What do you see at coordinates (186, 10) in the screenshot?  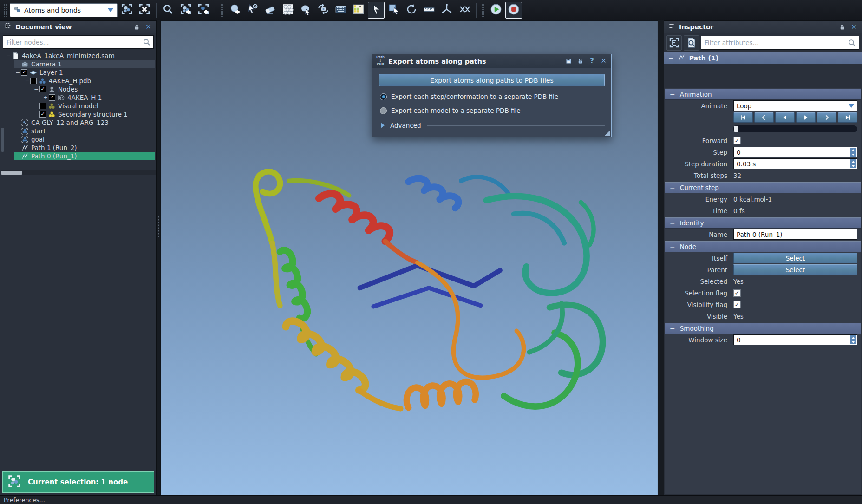 I see `toolbar-add-atoms-button` at bounding box center [186, 10].